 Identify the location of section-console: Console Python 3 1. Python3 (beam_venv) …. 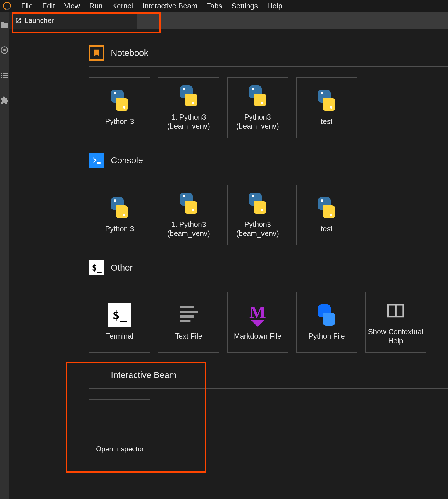
(268, 199).